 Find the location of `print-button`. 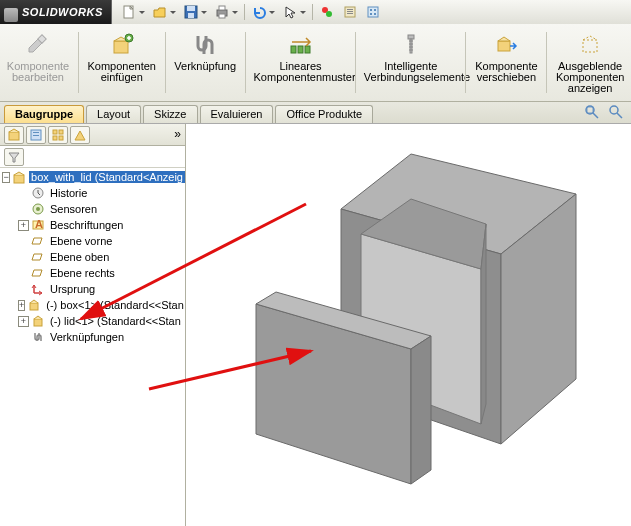

print-button is located at coordinates (222, 12).